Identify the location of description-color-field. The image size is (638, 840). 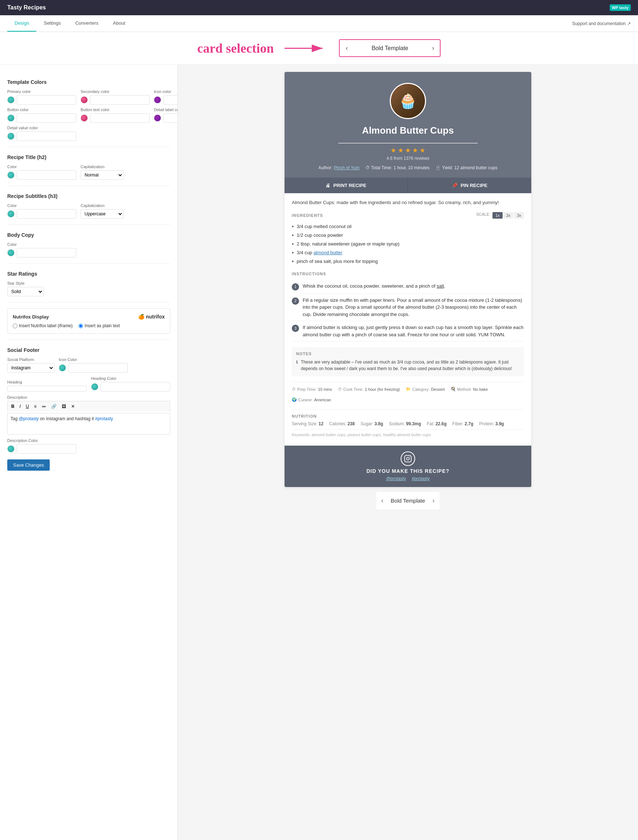
(46, 449).